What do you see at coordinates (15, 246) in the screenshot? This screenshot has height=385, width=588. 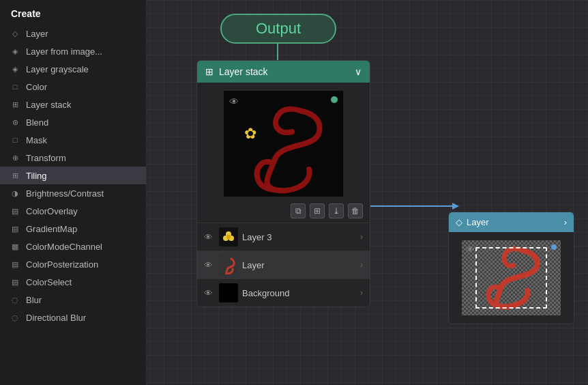 I see `color-mode-channel-icon: ▦` at bounding box center [15, 246].